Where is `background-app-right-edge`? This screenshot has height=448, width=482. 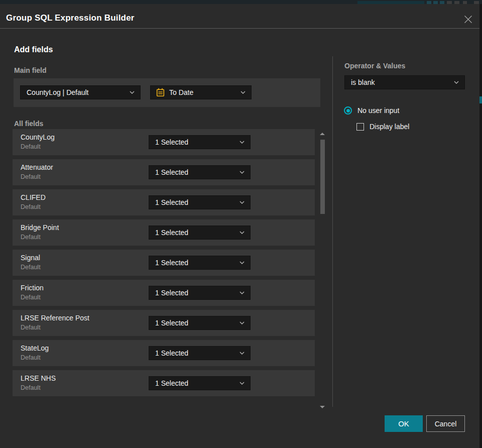 background-app-right-edge is located at coordinates (481, 226).